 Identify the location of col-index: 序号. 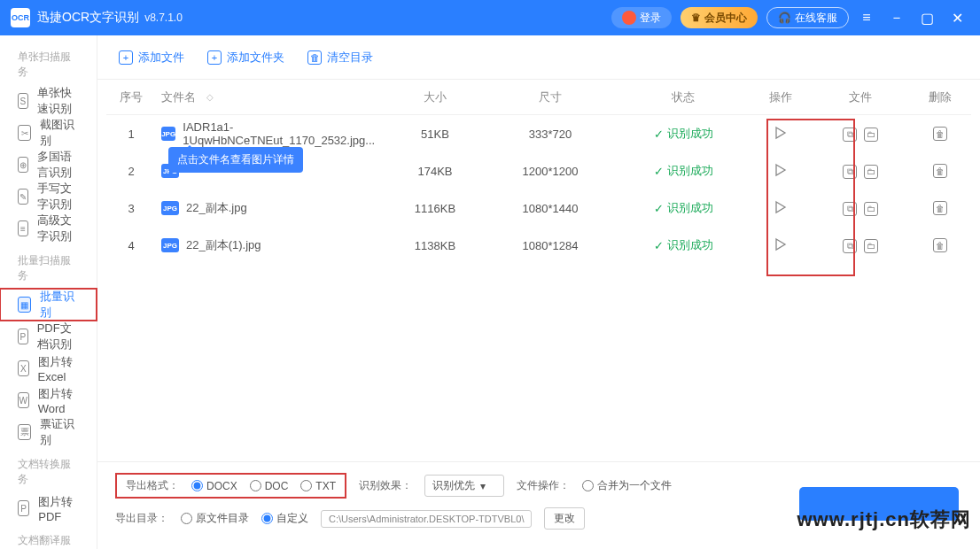
(131, 97).